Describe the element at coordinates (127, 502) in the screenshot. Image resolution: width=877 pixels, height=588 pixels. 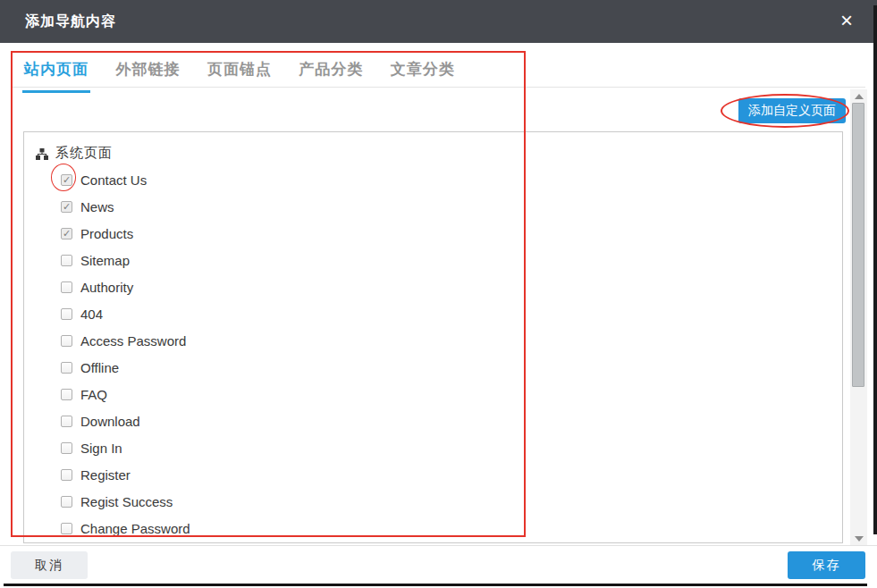
I see `tree-item-label: Regist Success` at that location.